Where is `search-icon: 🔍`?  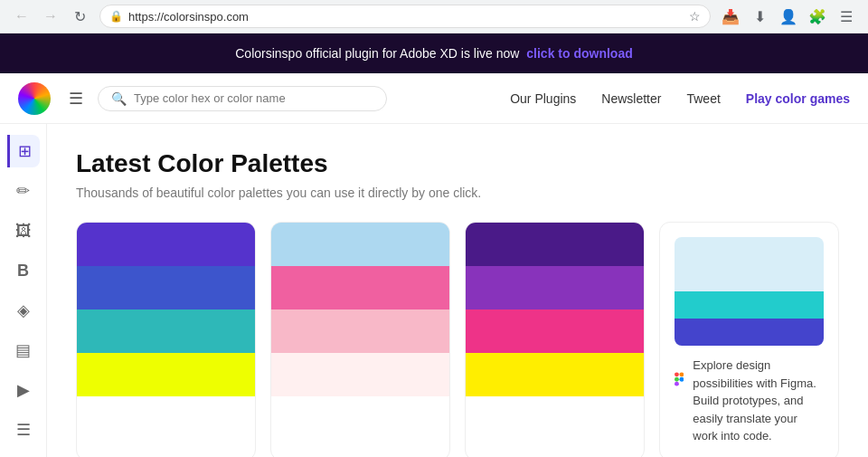 search-icon: 🔍 is located at coordinates (119, 99).